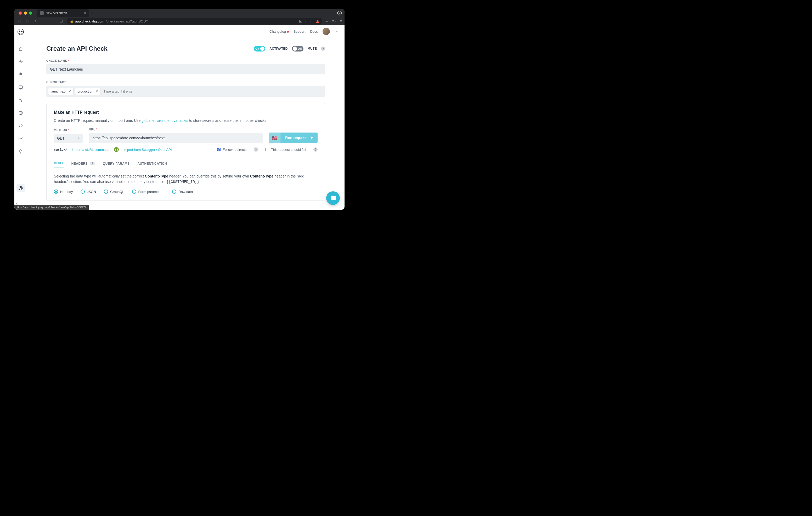 The width and height of the screenshot is (812, 516). I want to click on sidebar-item-reporting, so click(21, 139).